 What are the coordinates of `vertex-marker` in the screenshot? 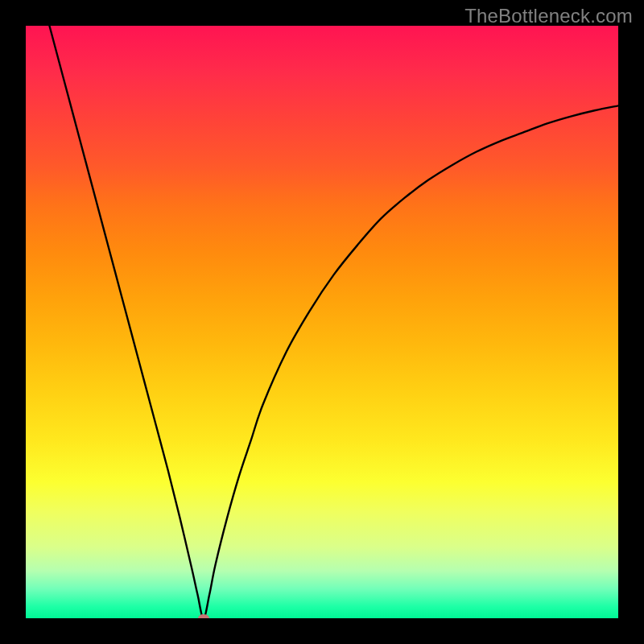 It's located at (204, 617).